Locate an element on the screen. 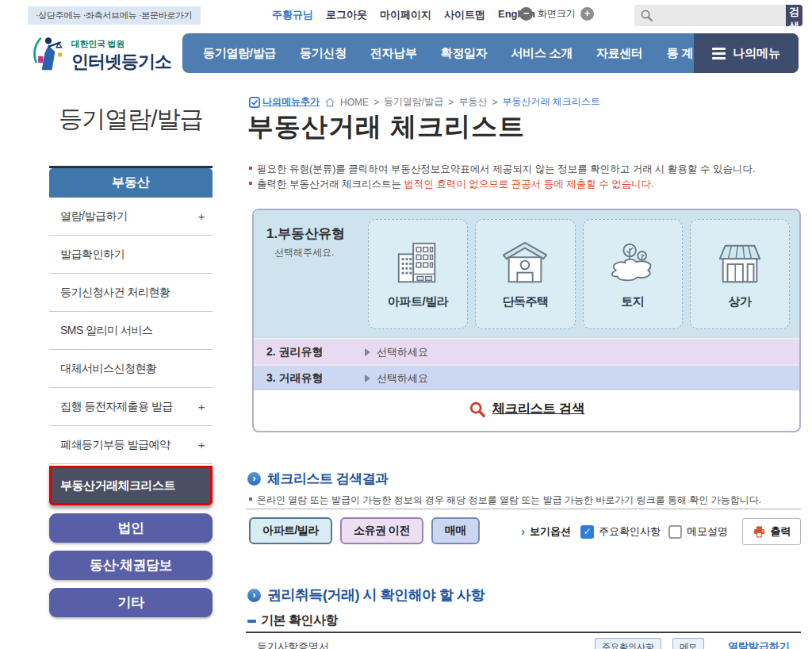  rights-section-heading: › 권리취득(거래) 시 확인해야 할 사항 is located at coordinates (366, 595).